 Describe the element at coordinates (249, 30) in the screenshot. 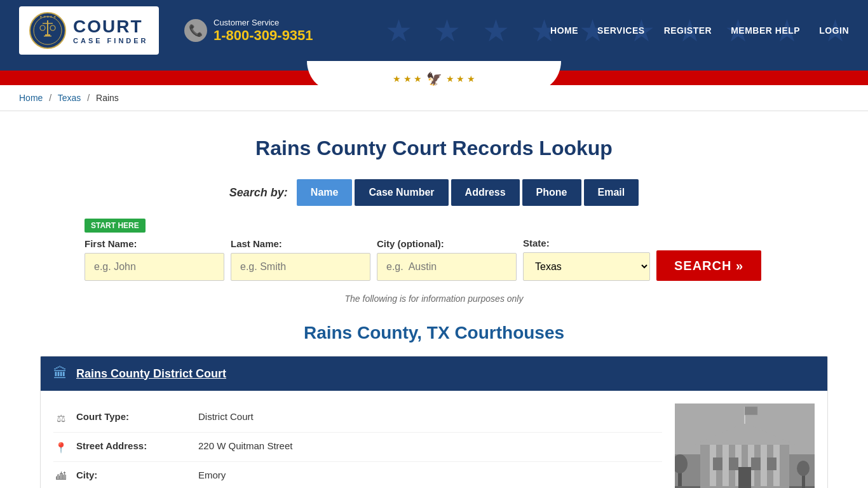

I see `customer-service: 📞 Customer Service 1-800-309-9351` at that location.